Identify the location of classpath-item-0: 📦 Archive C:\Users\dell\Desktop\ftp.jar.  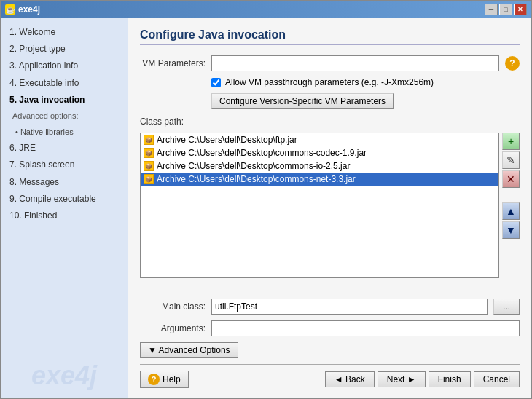
(319, 140).